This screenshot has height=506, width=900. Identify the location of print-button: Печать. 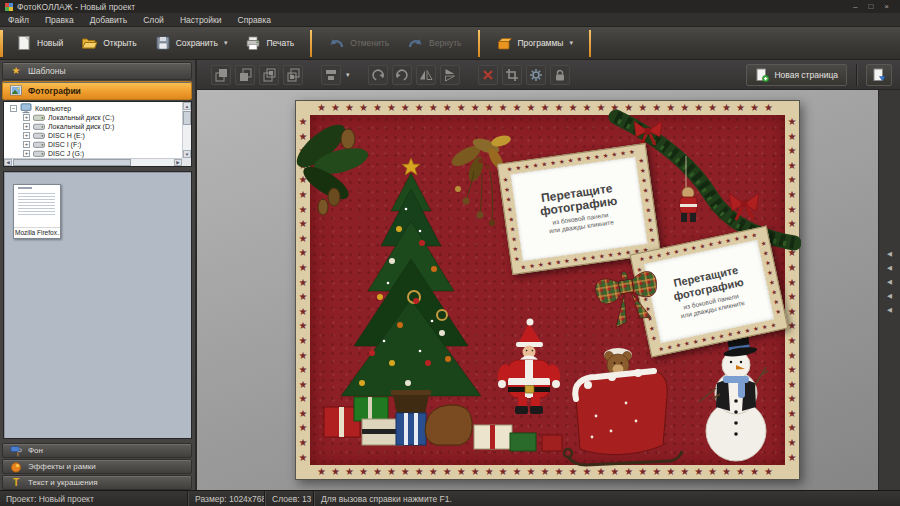
(270, 43).